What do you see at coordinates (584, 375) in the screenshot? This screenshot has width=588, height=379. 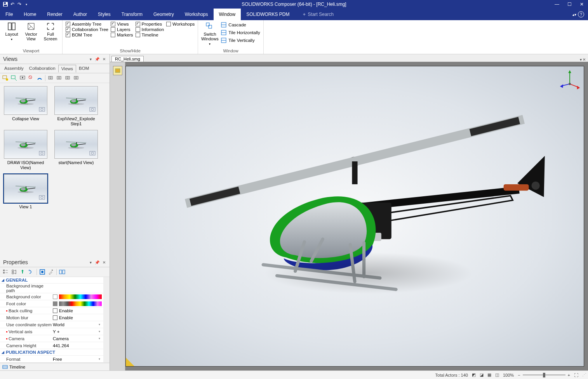 I see `resize-grip-icon: ⋰` at bounding box center [584, 375].